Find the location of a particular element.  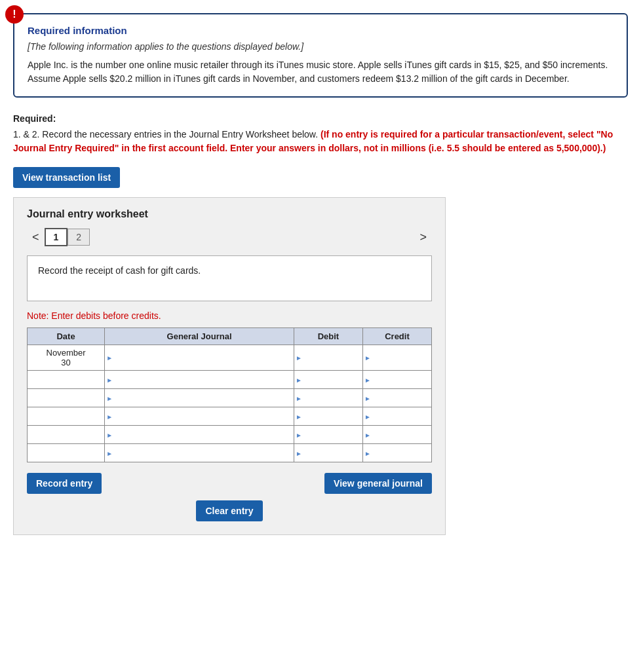

tab-navigation: < 1 2 > is located at coordinates (229, 237).